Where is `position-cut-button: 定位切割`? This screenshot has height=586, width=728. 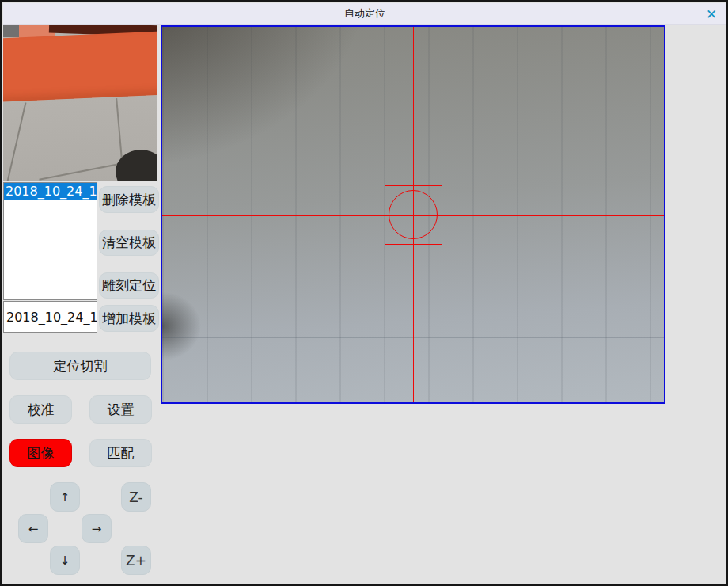 position-cut-button: 定位切割 is located at coordinates (81, 366).